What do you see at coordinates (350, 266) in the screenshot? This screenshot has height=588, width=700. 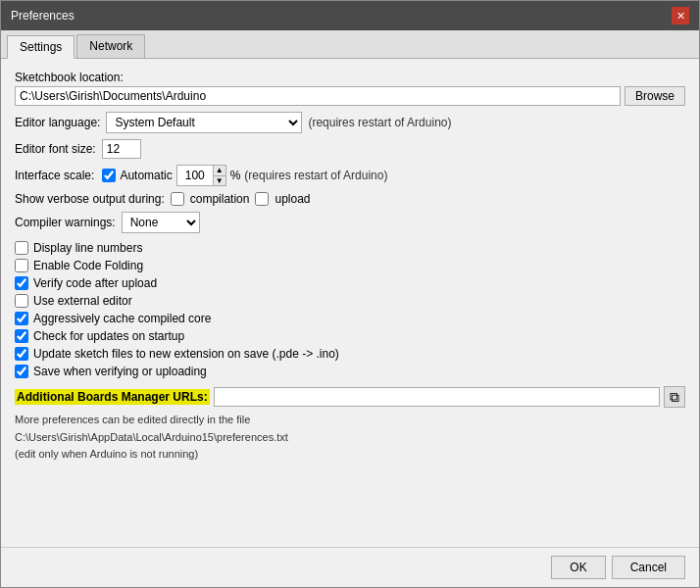 I see `checkbox-enable-code-folding: Enable Code Folding` at bounding box center [350, 266].